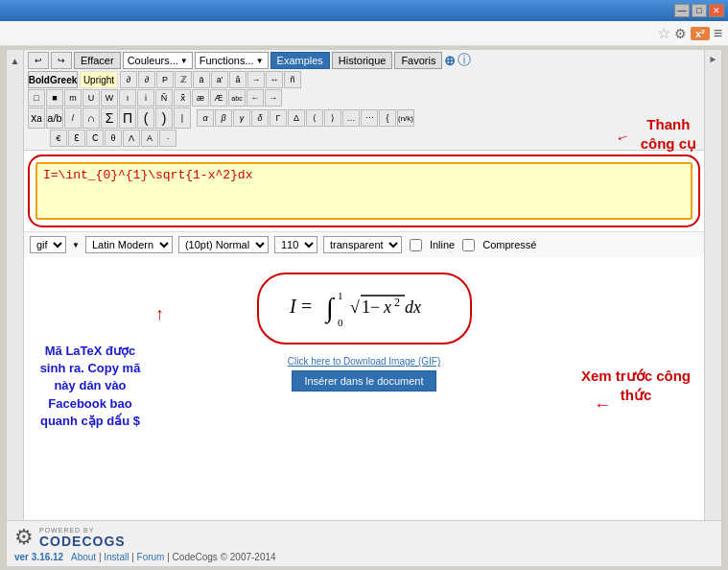 The width and height of the screenshot is (728, 570). What do you see at coordinates (223, 245) in the screenshot?
I see `size-select: (10pt) Normal` at bounding box center [223, 245].